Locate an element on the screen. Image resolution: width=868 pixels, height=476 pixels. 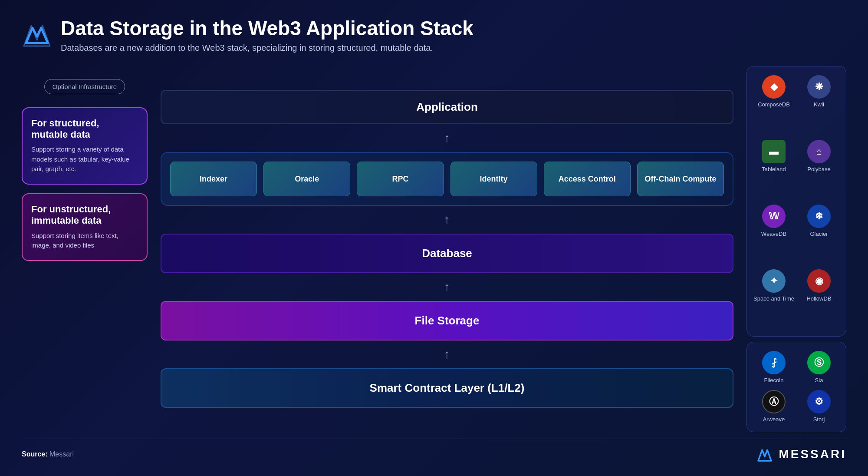
right-side: ◆ ComposeDB ❋ Kwil ▬ Tableland ⌂ Polybas… is located at coordinates (796, 249).